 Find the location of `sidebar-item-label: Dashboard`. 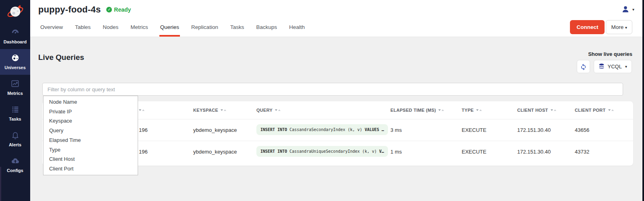

sidebar-item-label: Dashboard is located at coordinates (15, 42).